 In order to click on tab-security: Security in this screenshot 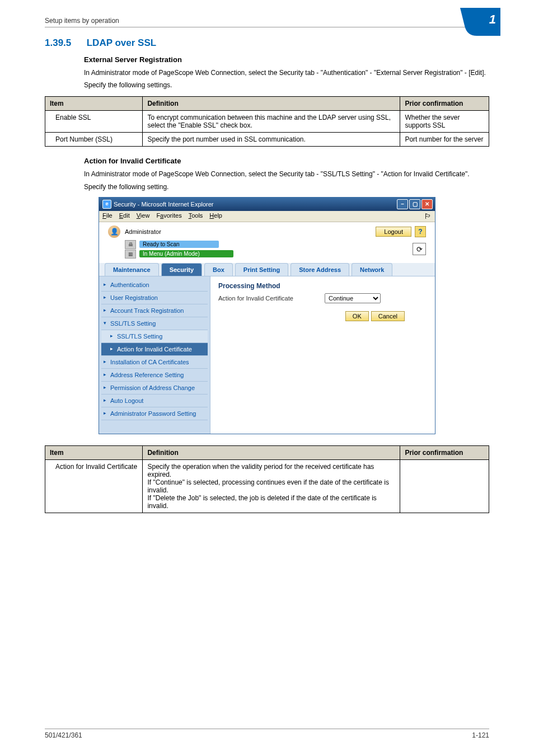, I will do `click(181, 270)`.